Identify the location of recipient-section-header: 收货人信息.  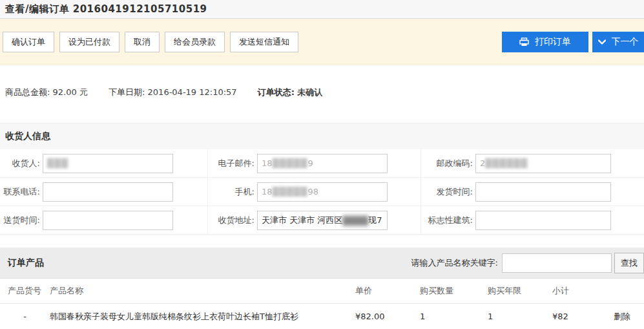
(322, 136).